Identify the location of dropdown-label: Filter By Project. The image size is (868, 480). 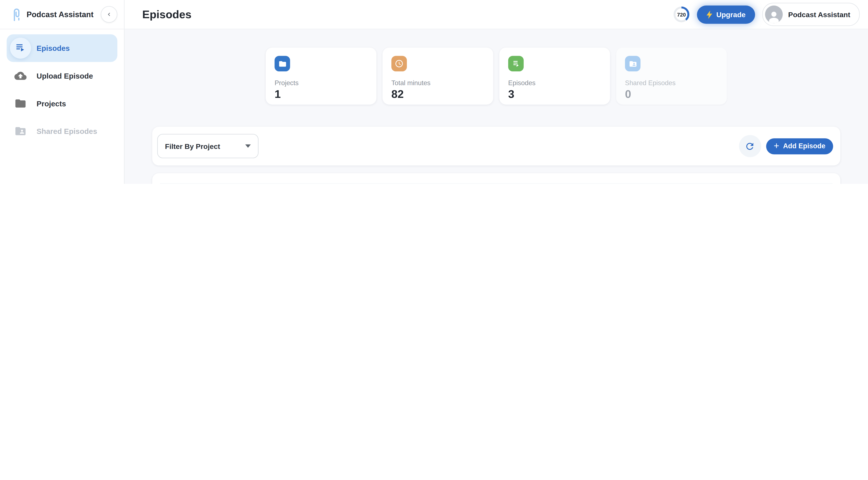
(192, 146).